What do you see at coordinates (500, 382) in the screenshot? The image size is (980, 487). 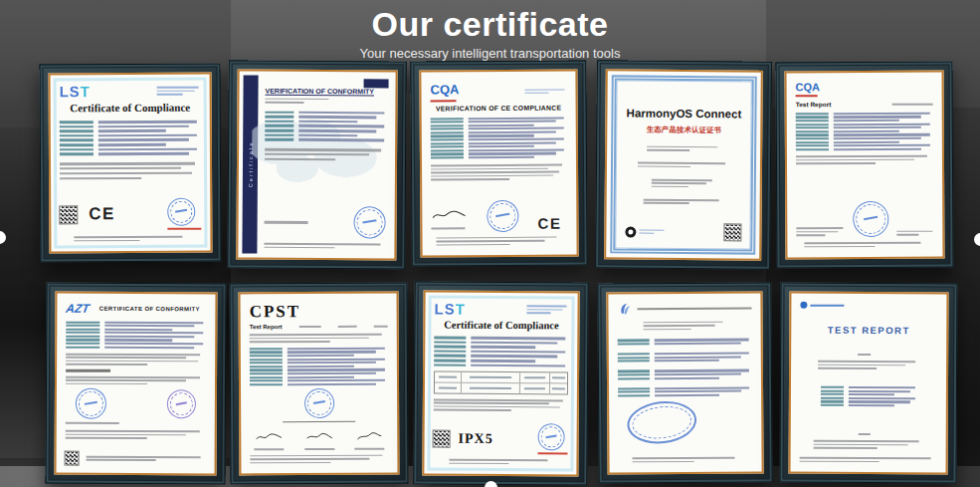 I see `certificate-paper: LST Certificate of Compliance IPX5` at bounding box center [500, 382].